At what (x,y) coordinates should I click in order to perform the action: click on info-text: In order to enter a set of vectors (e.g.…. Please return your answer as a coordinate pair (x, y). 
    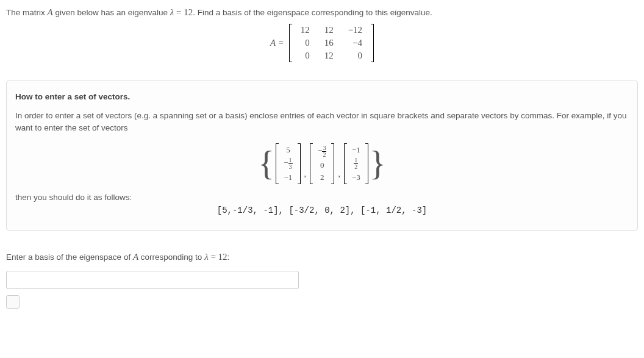
    Looking at the image, I should click on (322, 122).